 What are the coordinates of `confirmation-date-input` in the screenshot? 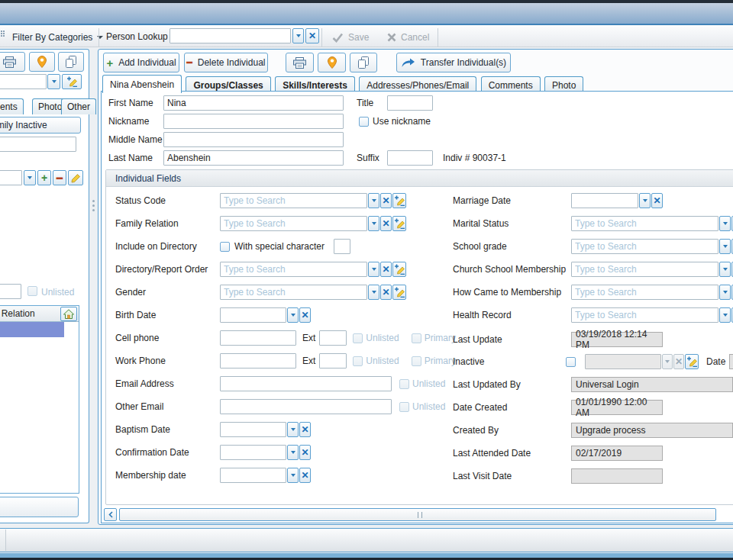 It's located at (253, 452).